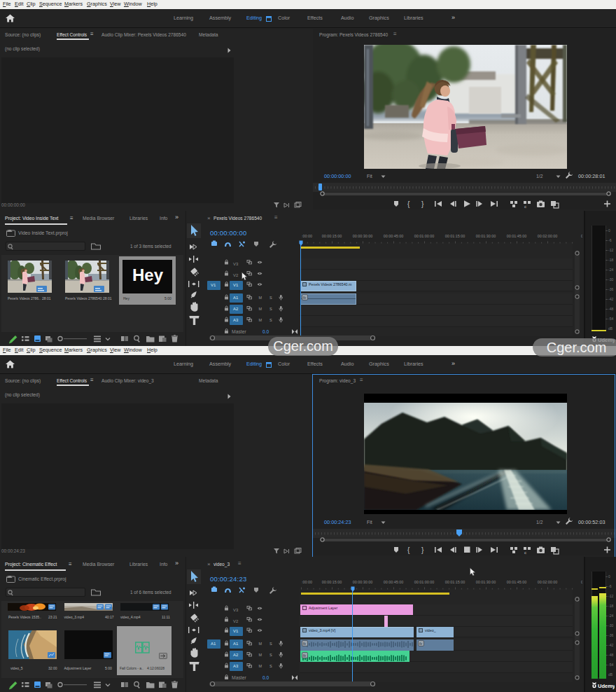  What do you see at coordinates (525, 207) in the screenshot?
I see `svg-text: c` at bounding box center [525, 207].